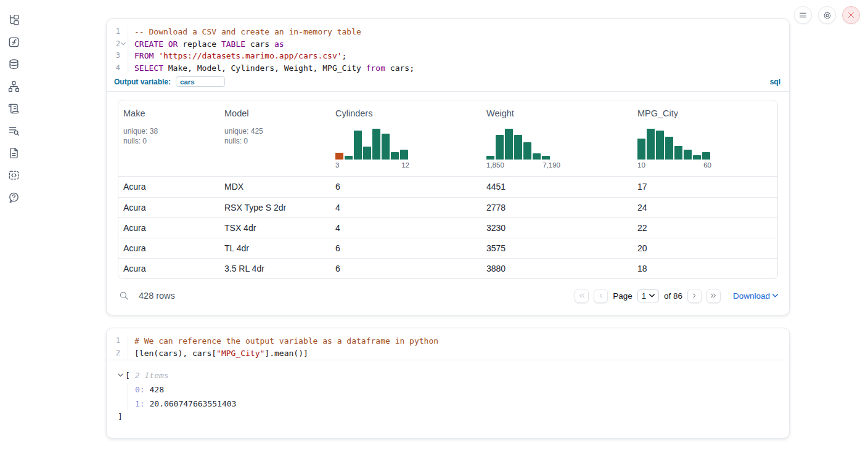 The width and height of the screenshot is (868, 449). Describe the element at coordinates (14, 175) in the screenshot. I see `code-snippet-icon` at that location.